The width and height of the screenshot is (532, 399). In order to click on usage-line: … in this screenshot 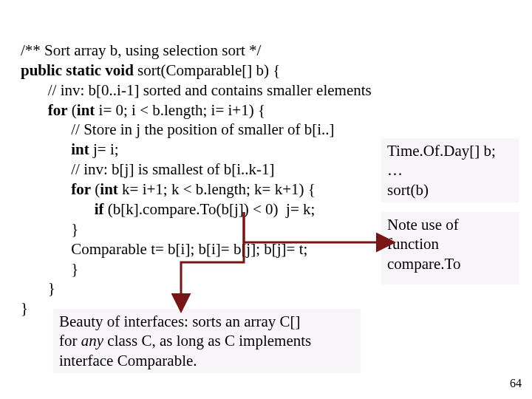, I will do `click(450, 170)`.